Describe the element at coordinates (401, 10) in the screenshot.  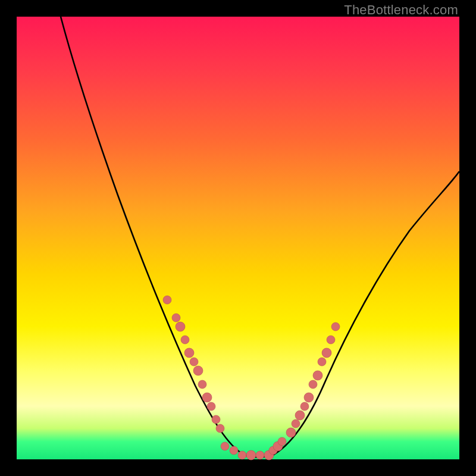
I see `watermark-text: TheBottleneck.com` at that location.